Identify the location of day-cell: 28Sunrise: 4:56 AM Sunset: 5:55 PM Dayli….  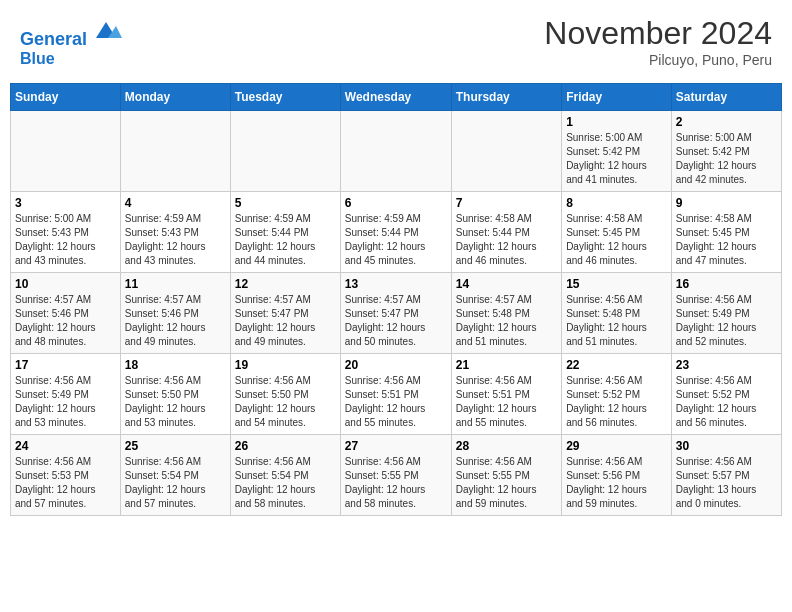
(506, 476).